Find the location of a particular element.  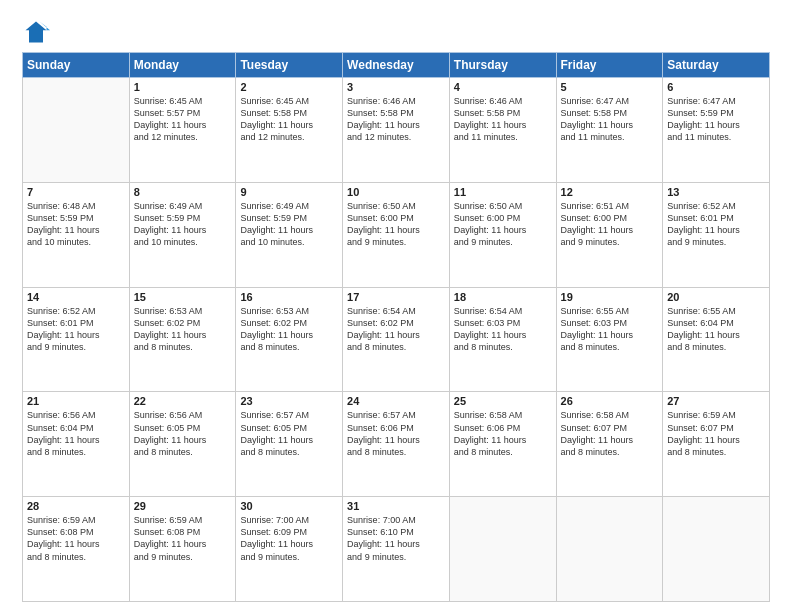

day-number: 12 is located at coordinates (610, 192).